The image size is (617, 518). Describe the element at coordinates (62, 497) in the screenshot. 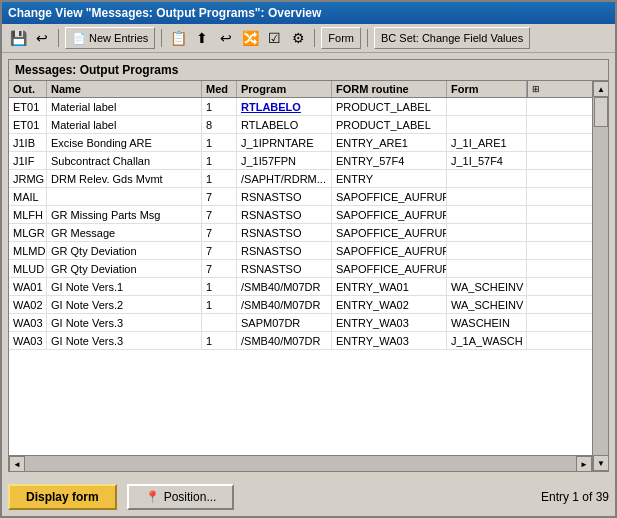

I see `display-form-button: Display form` at that location.